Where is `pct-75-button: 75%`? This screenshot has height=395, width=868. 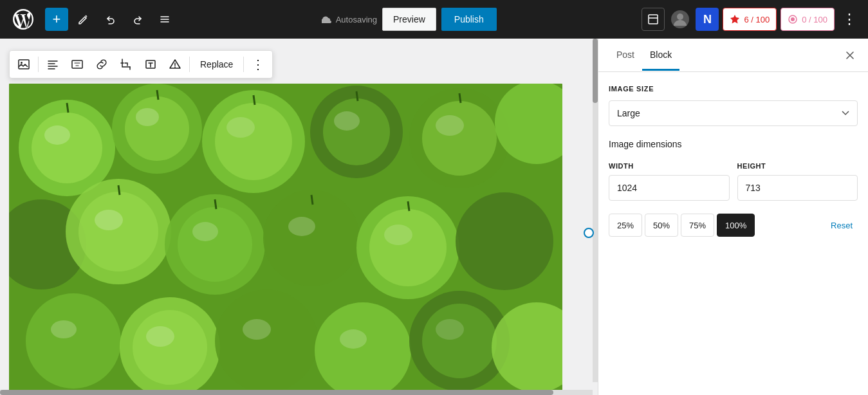
pct-75-button: 75% is located at coordinates (697, 225).